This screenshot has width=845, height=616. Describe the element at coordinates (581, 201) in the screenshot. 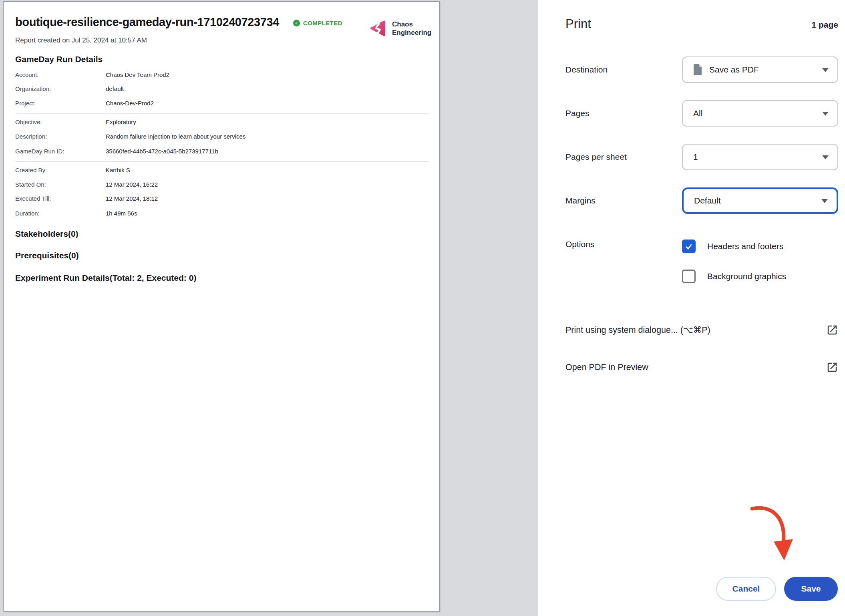

I see `margins-label: Margins` at that location.